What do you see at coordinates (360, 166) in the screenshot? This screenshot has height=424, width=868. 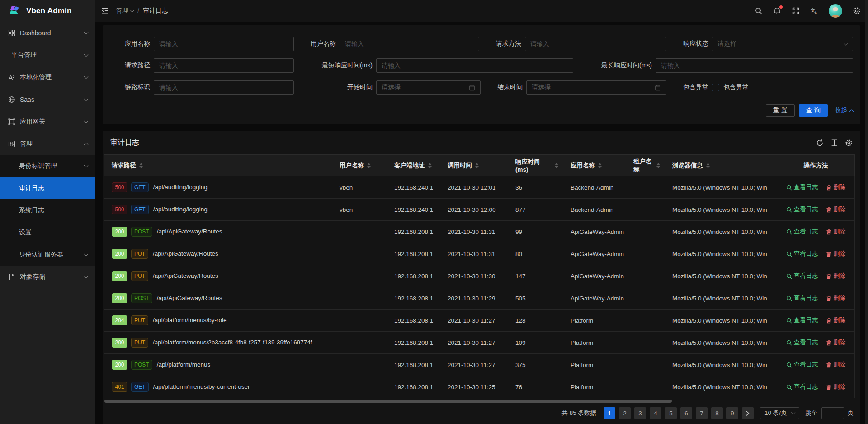 I see `column-header-user: 用户名称` at bounding box center [360, 166].